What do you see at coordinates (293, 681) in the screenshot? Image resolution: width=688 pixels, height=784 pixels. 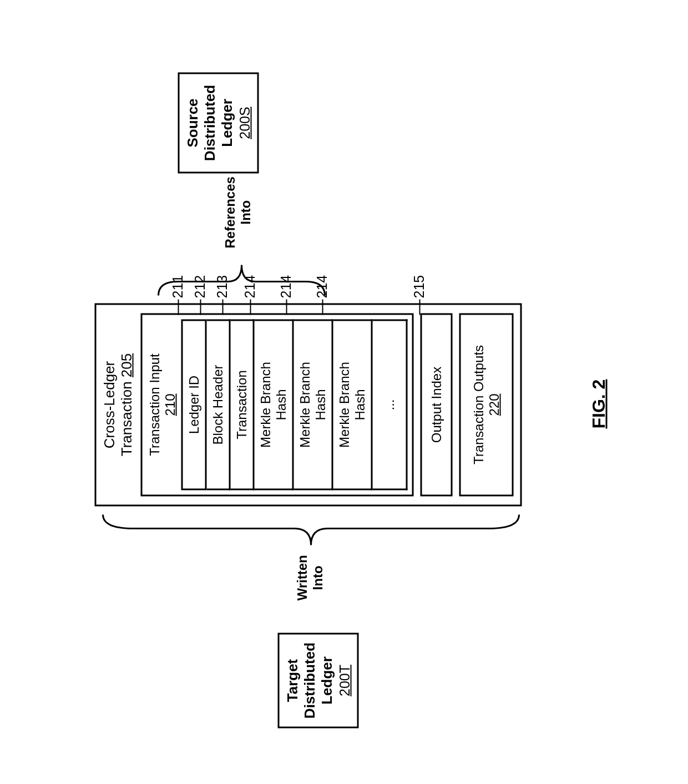 I see `target-line1: Target` at bounding box center [293, 681].